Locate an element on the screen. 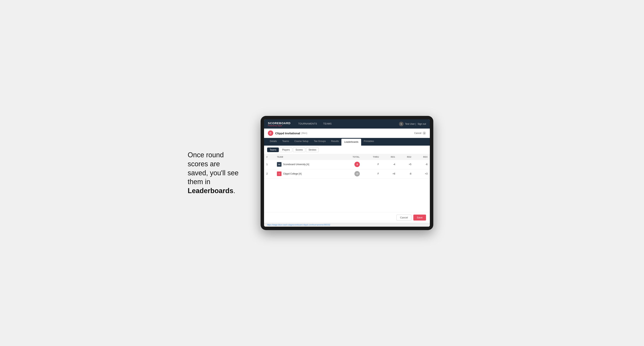 This screenshot has height=346, width=644. logo-subtitle: Powered by clippd is located at coordinates (279, 126).